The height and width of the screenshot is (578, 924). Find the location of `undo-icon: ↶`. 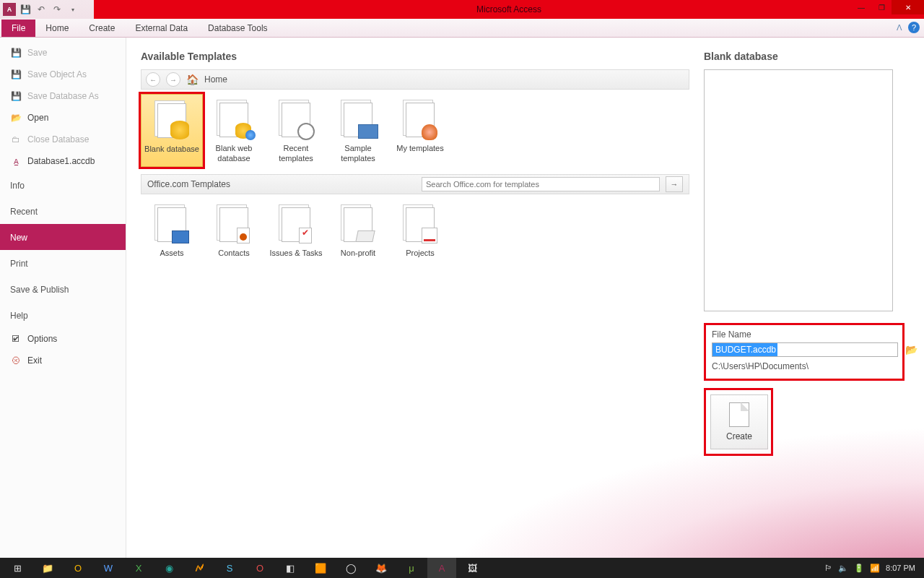

undo-icon: ↶ is located at coordinates (41, 9).